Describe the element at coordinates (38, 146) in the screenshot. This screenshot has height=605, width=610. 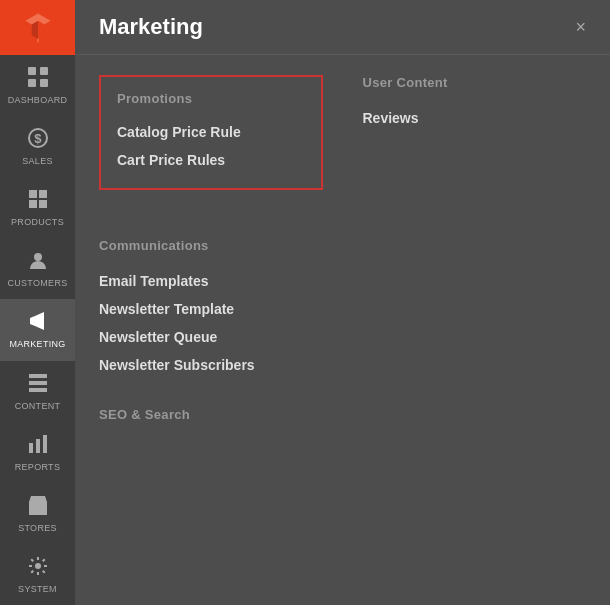
I see `sidebar-item-sales: $ SALES` at that location.